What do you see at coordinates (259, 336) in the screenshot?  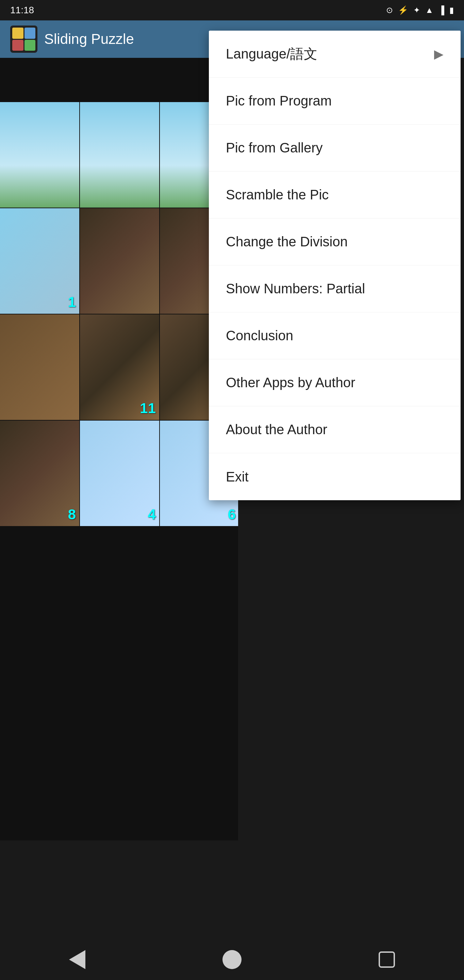 I see `menu-item-conclusion-label: Conclusion` at bounding box center [259, 336].